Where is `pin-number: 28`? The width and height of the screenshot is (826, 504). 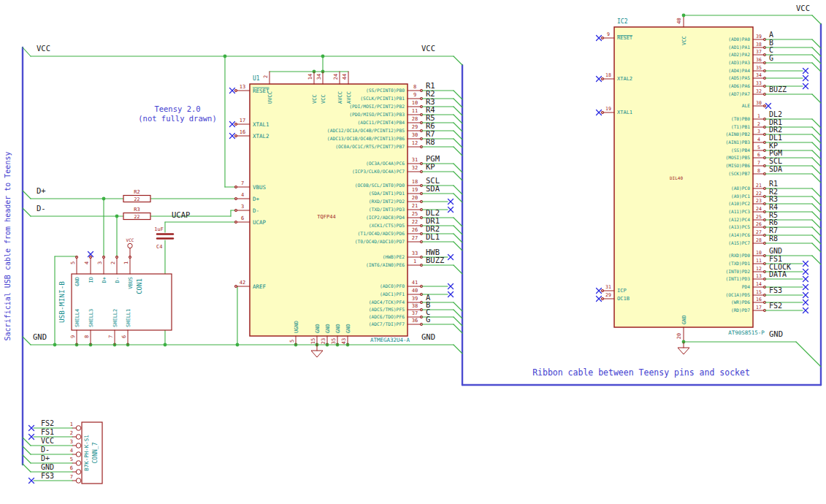
pin-number: 28 is located at coordinates (759, 240).